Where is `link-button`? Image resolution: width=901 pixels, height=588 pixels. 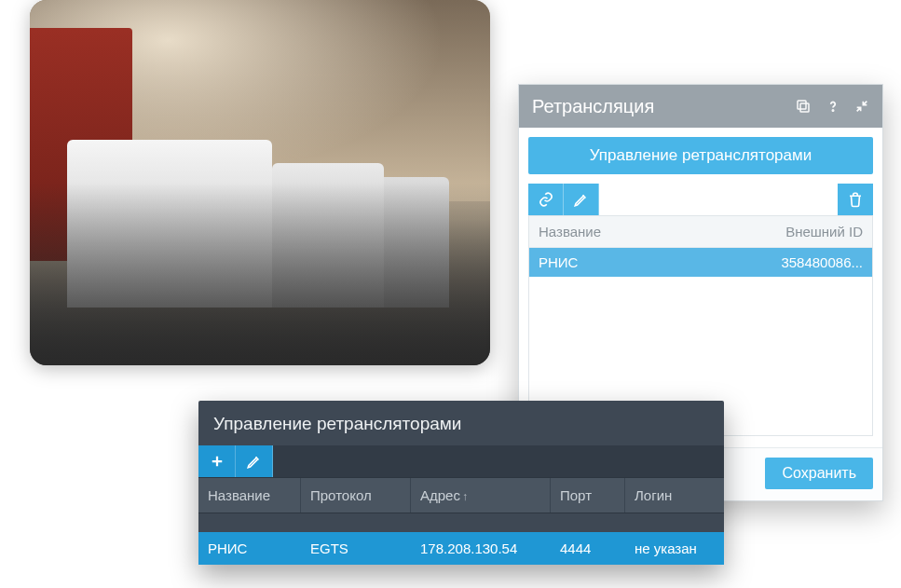 link-button is located at coordinates (546, 199).